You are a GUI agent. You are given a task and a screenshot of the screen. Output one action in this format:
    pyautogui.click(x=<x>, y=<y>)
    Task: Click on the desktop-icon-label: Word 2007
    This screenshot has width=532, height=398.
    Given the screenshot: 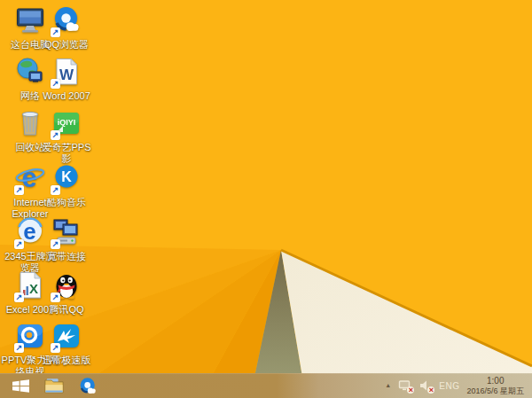 What is the action you would take?
    pyautogui.click(x=66, y=96)
    